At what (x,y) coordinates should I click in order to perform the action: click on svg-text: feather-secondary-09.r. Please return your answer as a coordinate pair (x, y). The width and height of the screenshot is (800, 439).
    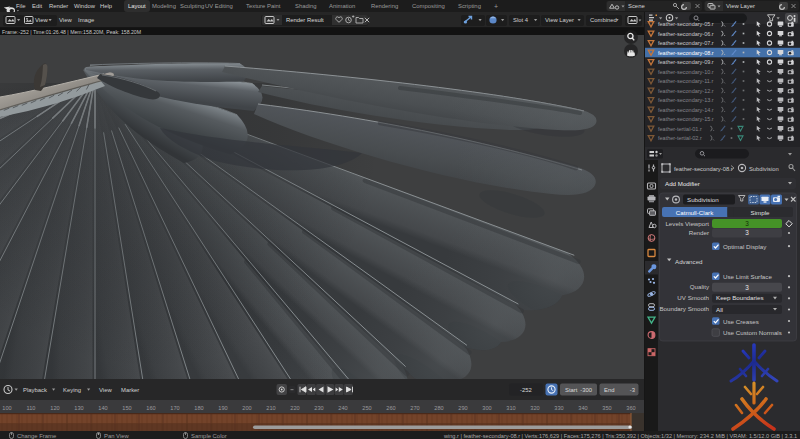
    Looking at the image, I should click on (686, 62).